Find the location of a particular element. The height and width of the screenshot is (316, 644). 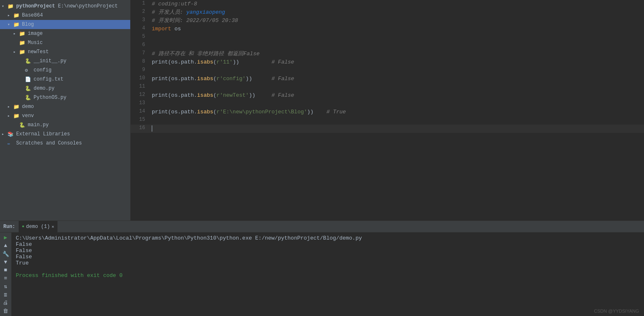

output-process-exit: Process finished with exit code 0 is located at coordinates (328, 276).